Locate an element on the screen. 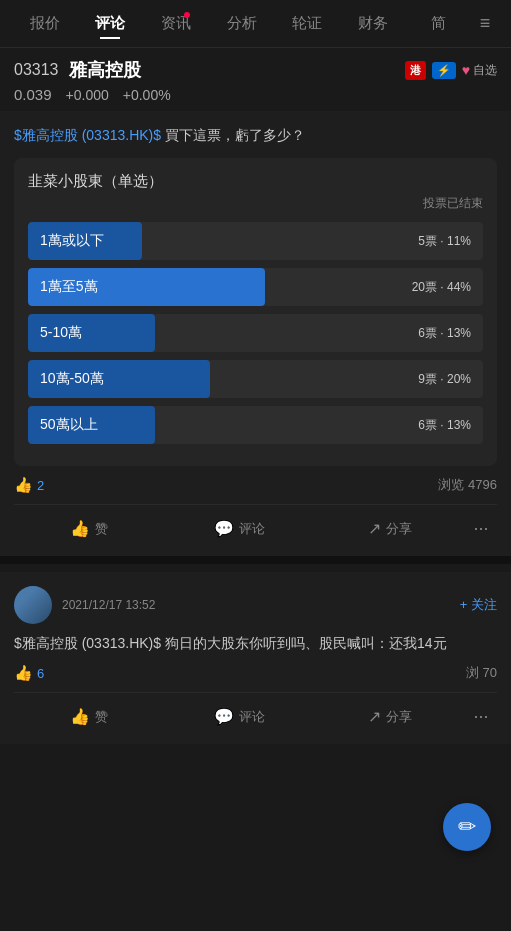 Image resolution: width=511 pixels, height=931 pixels. comment-label: 评论 is located at coordinates (252, 529).